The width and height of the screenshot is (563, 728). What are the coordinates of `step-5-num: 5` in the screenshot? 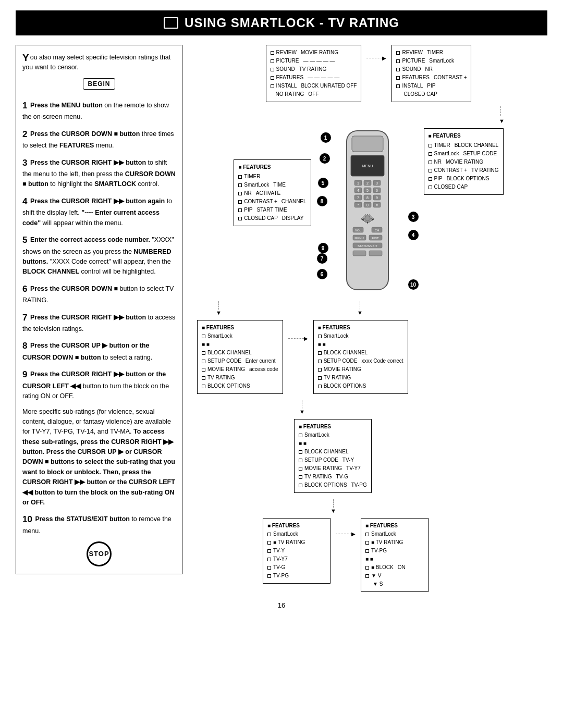 It's located at (25, 240).